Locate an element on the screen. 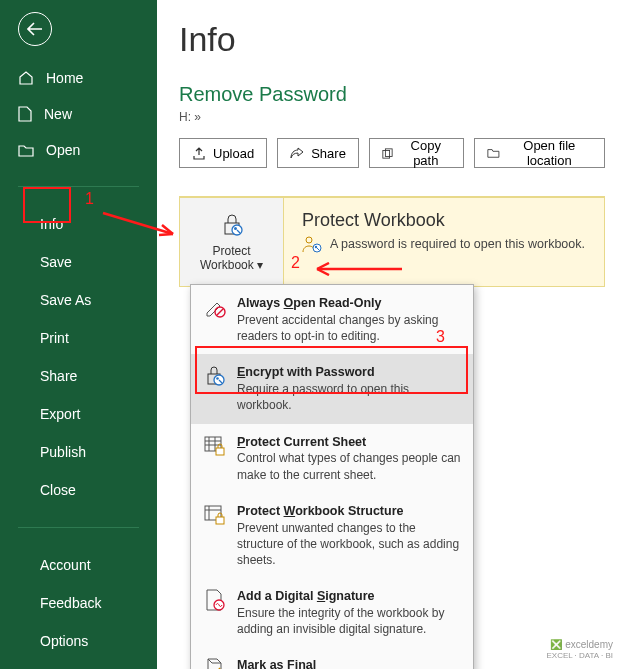 This screenshot has width=627, height=669. nav-label: Home is located at coordinates (64, 78).